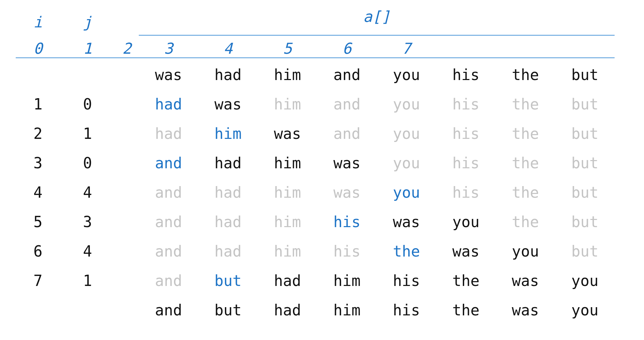 The width and height of the screenshot is (644, 340). I want to click on i-value: 7, so click(38, 281).